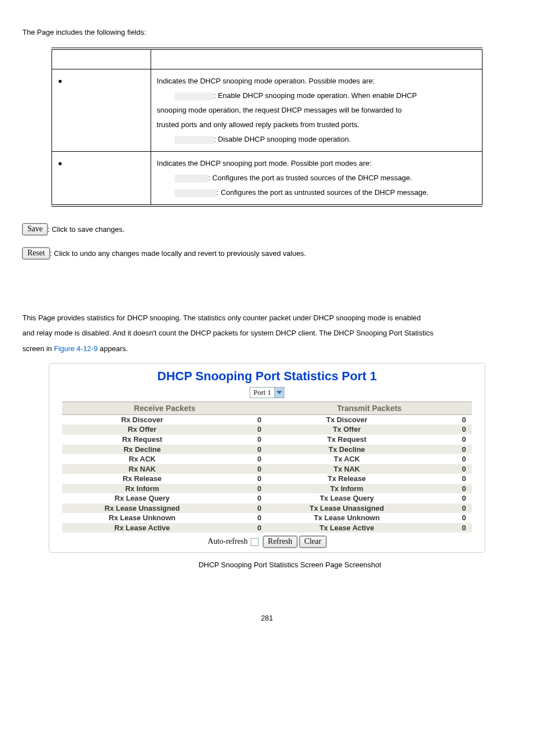  What do you see at coordinates (266, 518) in the screenshot?
I see `table-row: Rx Lease Unknown0Tx Lease Unknown0` at bounding box center [266, 518].